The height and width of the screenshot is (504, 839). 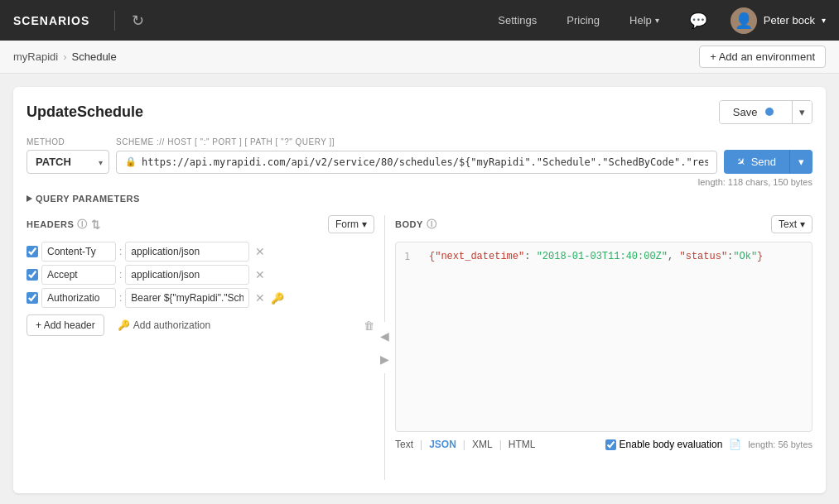 What do you see at coordinates (384, 336) in the screenshot?
I see `panel-left-arrow: ◀` at bounding box center [384, 336].